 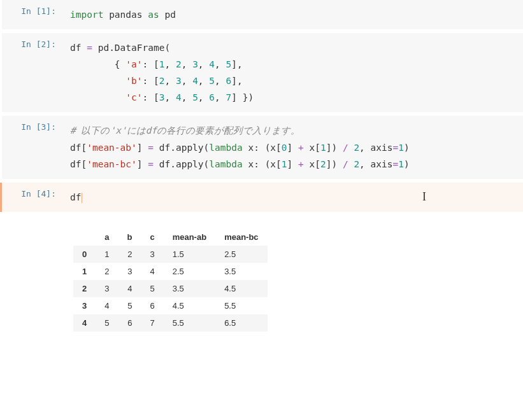 What do you see at coordinates (107, 271) in the screenshot?
I see `cell: 2` at bounding box center [107, 271].